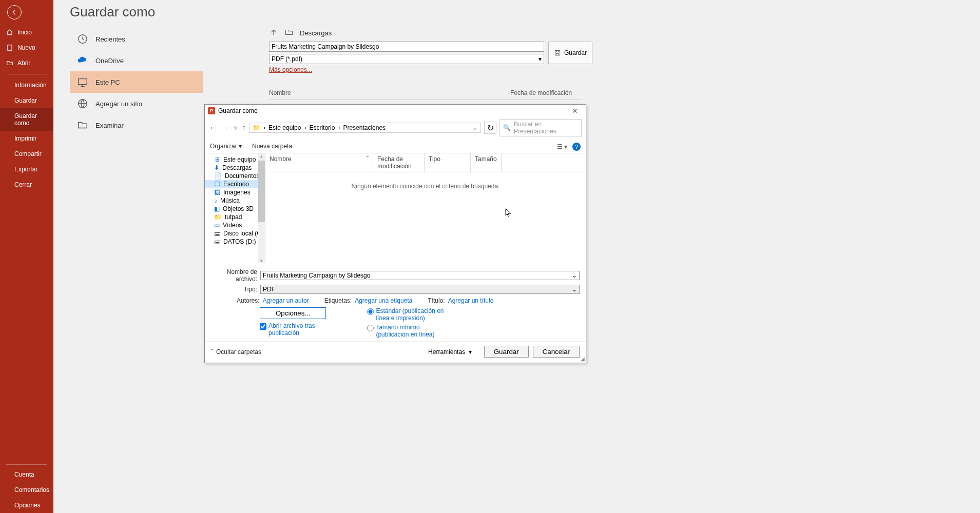 This screenshot has width=980, height=513. I want to click on organize-menu: Organizar ▾, so click(226, 147).